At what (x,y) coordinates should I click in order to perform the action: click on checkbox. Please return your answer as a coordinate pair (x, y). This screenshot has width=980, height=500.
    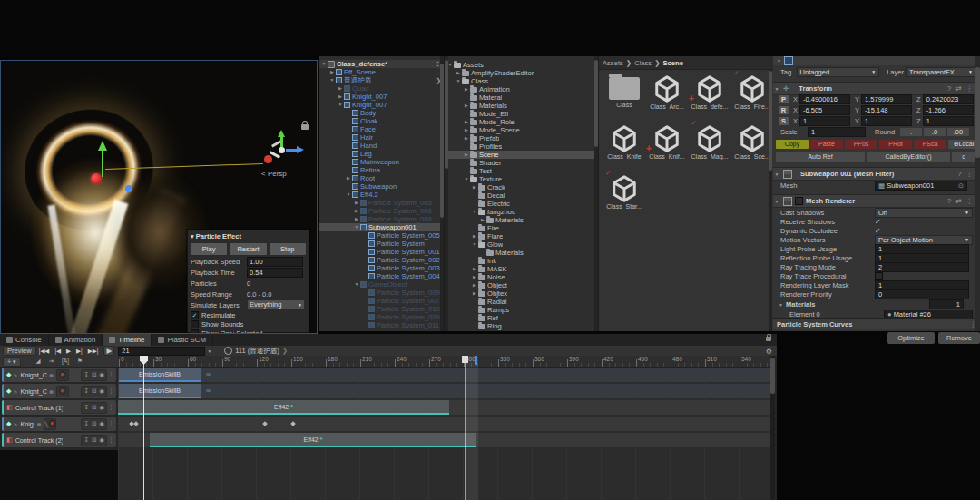
    Looking at the image, I should click on (194, 325).